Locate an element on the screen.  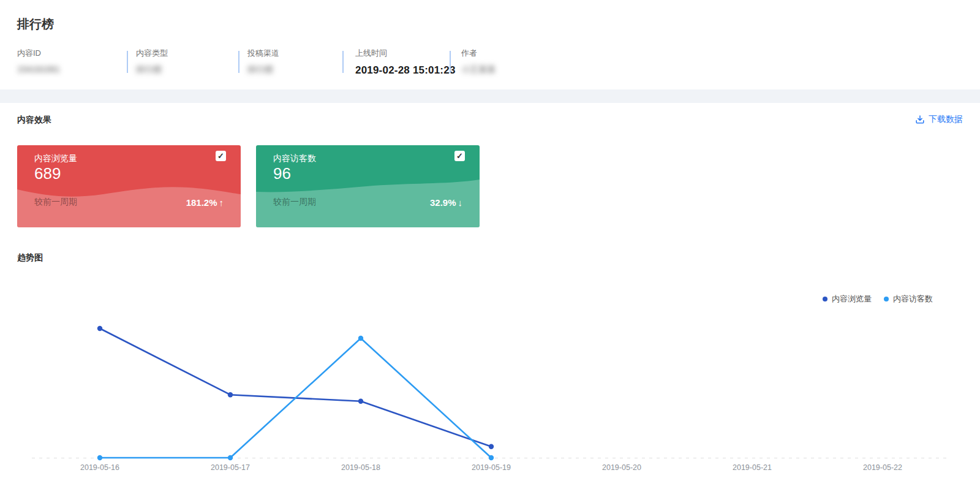
kpi-card-page-views: 内容浏览量 ✓ 689 较前一周期 181.2%↑ is located at coordinates (129, 186).